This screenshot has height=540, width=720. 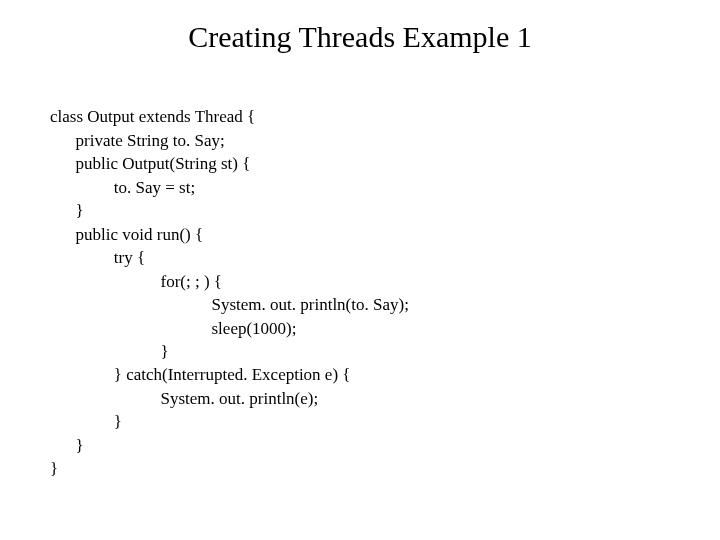 I want to click on code-line: private String to. Say;, so click(x=138, y=140).